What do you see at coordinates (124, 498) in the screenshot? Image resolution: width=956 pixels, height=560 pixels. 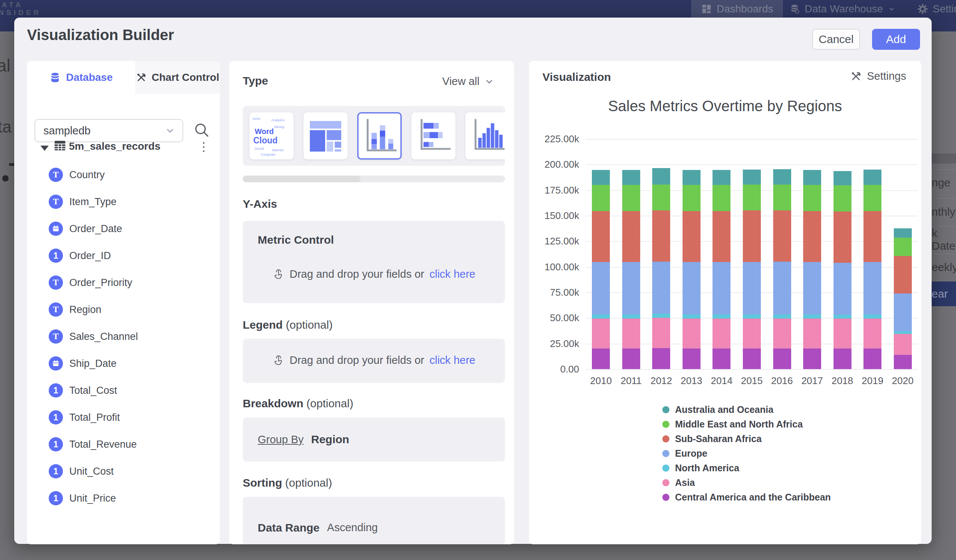 I see `field-row-unit_price: 1Unit_Price` at bounding box center [124, 498].